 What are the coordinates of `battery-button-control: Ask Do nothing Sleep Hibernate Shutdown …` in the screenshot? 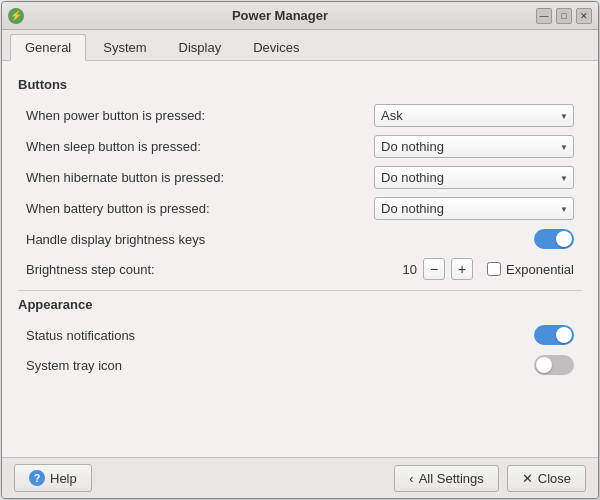 It's located at (474, 208).